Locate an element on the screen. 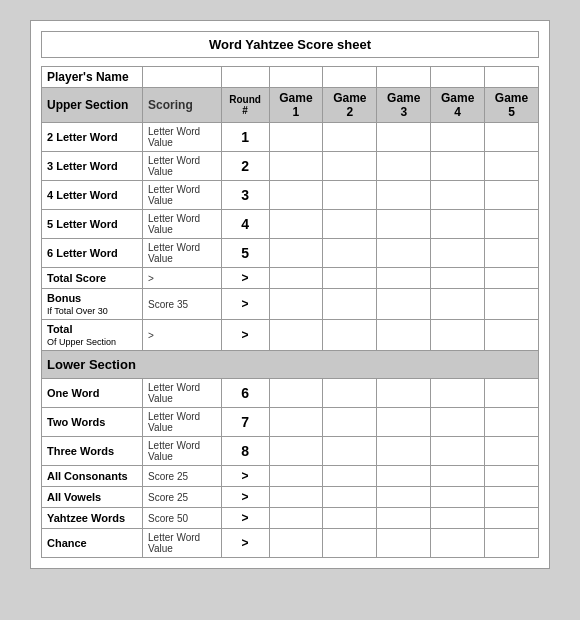  g5-bonus is located at coordinates (512, 304).